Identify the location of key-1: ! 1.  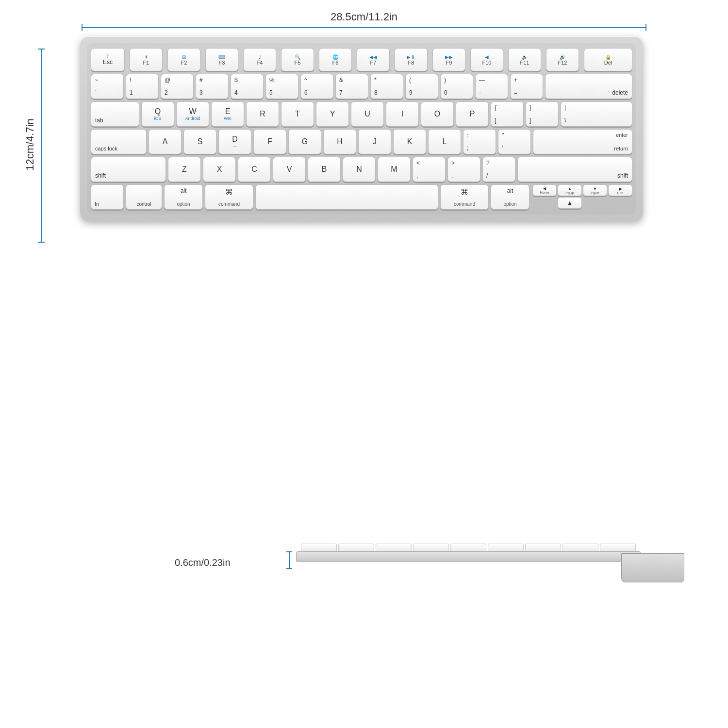
(142, 86).